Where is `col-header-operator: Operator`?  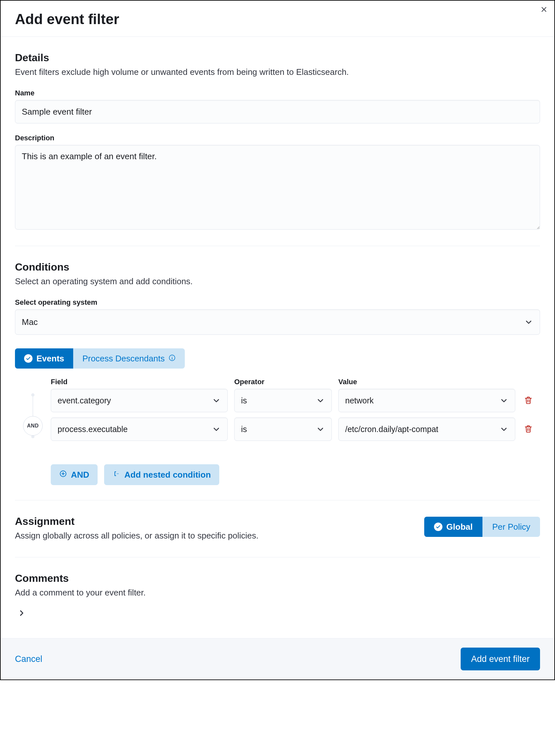
col-header-operator: Operator is located at coordinates (283, 382).